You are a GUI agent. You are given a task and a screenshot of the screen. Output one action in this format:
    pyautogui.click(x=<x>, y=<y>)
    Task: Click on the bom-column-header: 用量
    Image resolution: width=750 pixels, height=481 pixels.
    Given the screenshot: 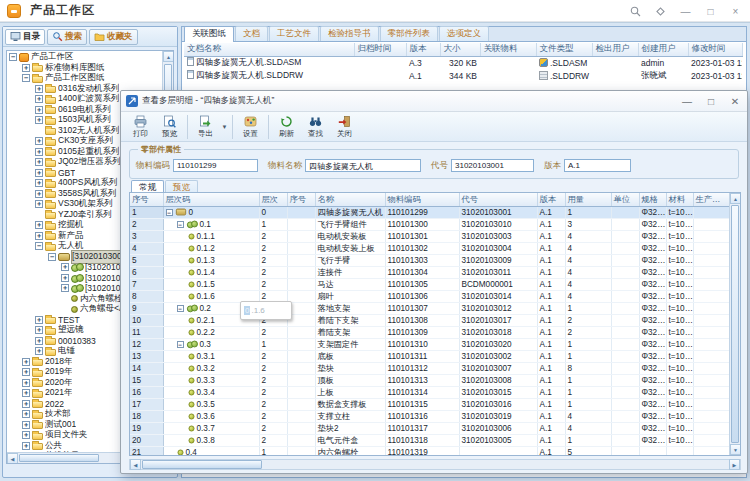 What is the action you would take?
    pyautogui.click(x=588, y=200)
    